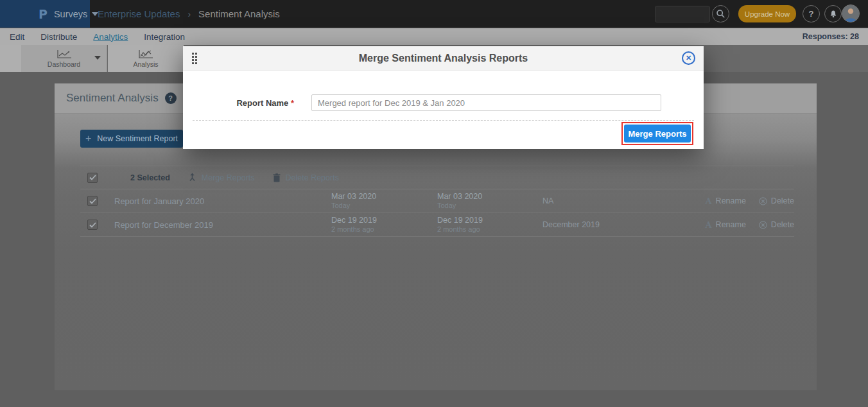  What do you see at coordinates (833, 14) in the screenshot?
I see `notifications-button` at bounding box center [833, 14].